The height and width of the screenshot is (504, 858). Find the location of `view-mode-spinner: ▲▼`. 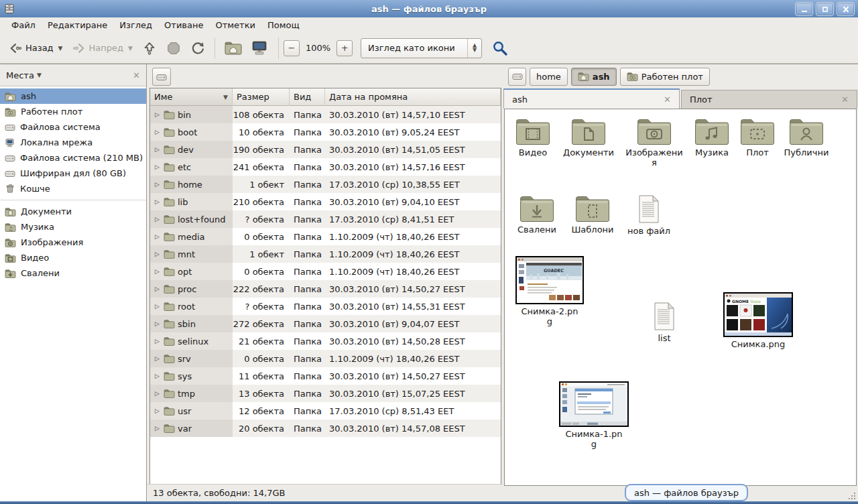

view-mode-spinner: ▲▼ is located at coordinates (475, 48).